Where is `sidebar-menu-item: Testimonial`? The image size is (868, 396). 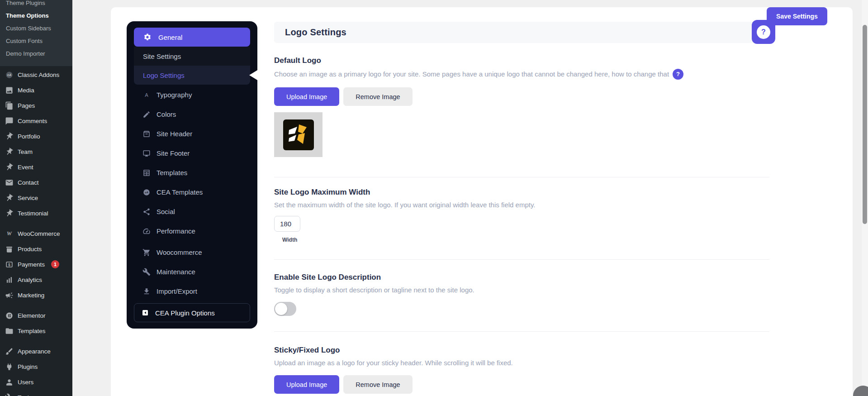 sidebar-menu-item: Testimonial is located at coordinates (36, 213).